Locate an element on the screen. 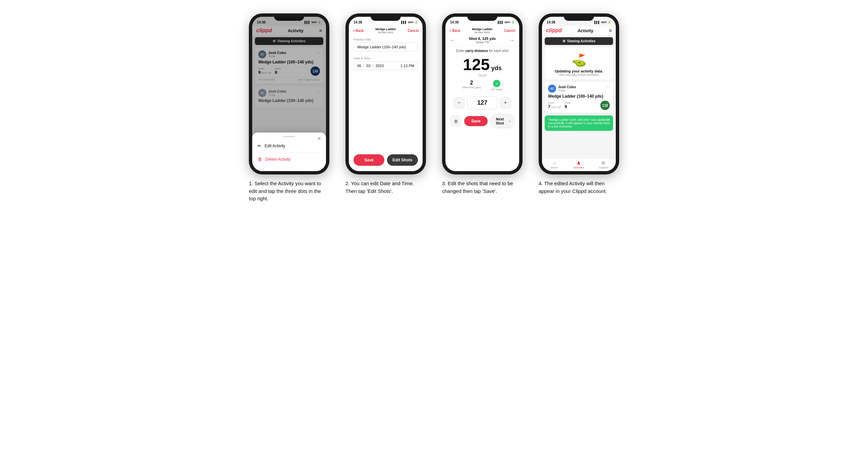 This screenshot has height=467, width=868. phone-shell-2: 14:38 ▌▌▌ WiFi 🔋 < Back Wedge Ladder 06 … is located at coordinates (385, 94).